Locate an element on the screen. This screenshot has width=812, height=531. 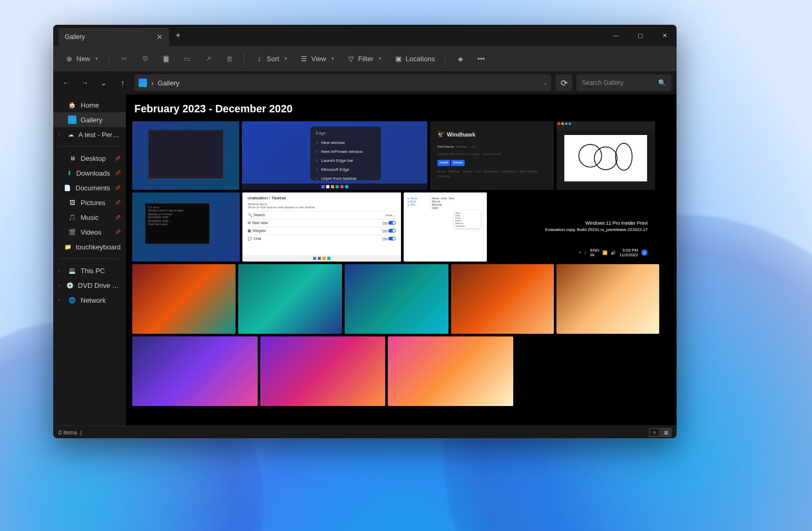
documents-icon: 📄 is located at coordinates (67, 188).